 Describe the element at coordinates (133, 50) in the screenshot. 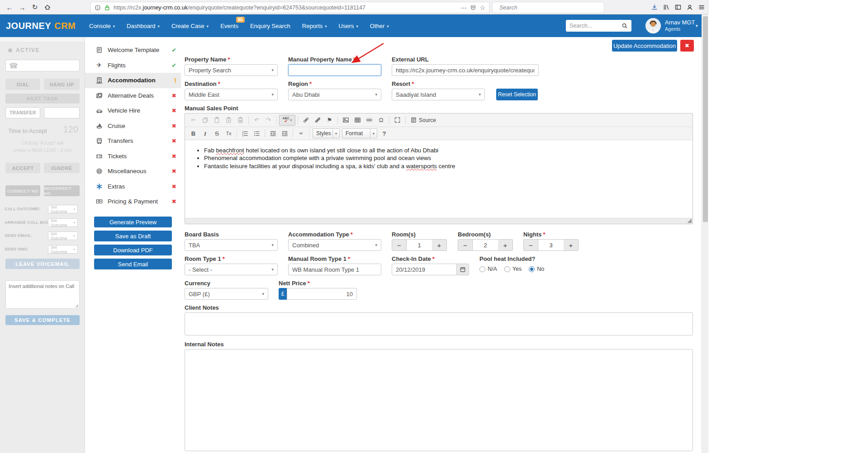

I see `quote-nav-item-welcome-template: Welcome Template✔` at that location.